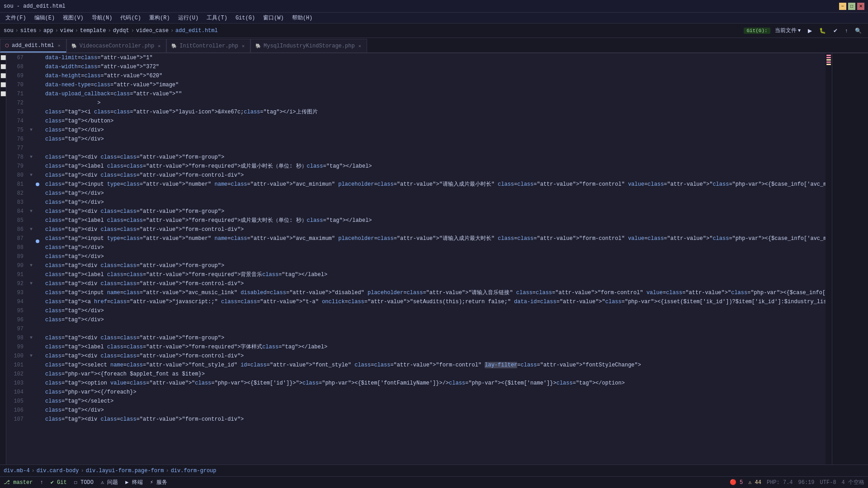  Describe the element at coordinates (755, 483) in the screenshot. I see `warning-count: ⚠ 44` at that location.